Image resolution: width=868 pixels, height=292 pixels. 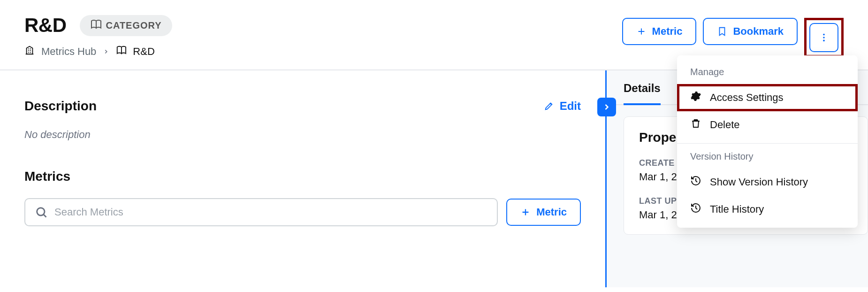 What do you see at coordinates (303, 177) in the screenshot?
I see `metrics-heading: Metrics` at bounding box center [303, 177].